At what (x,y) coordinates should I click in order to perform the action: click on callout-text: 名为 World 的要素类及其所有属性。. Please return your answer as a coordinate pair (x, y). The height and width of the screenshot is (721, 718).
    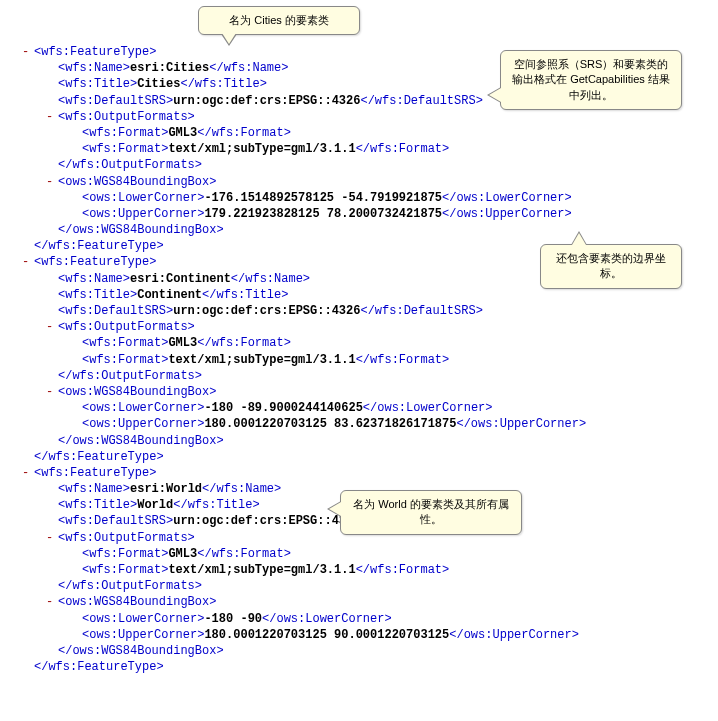
    Looking at the image, I should click on (431, 512).